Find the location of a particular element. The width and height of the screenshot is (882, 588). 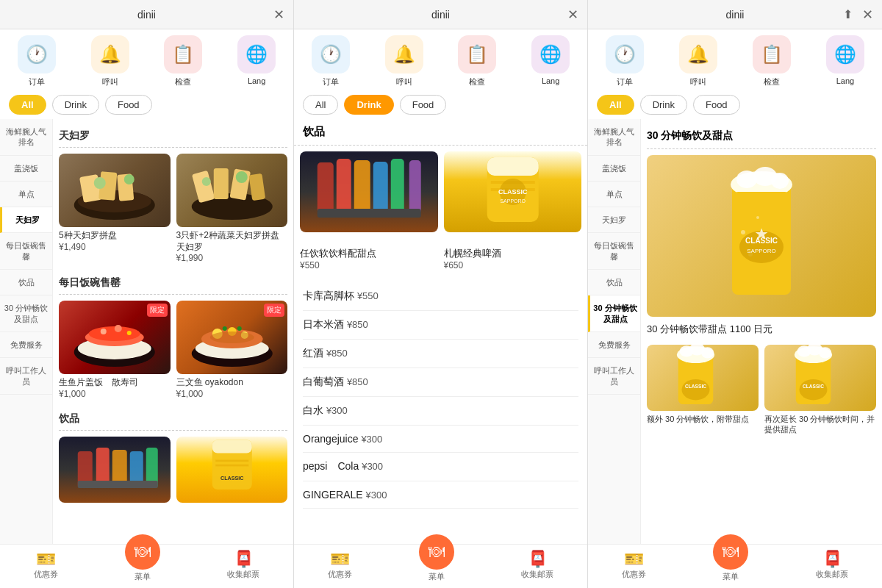

sidebar-item-staff-3: 呼叫工作人员 is located at coordinates (614, 376).